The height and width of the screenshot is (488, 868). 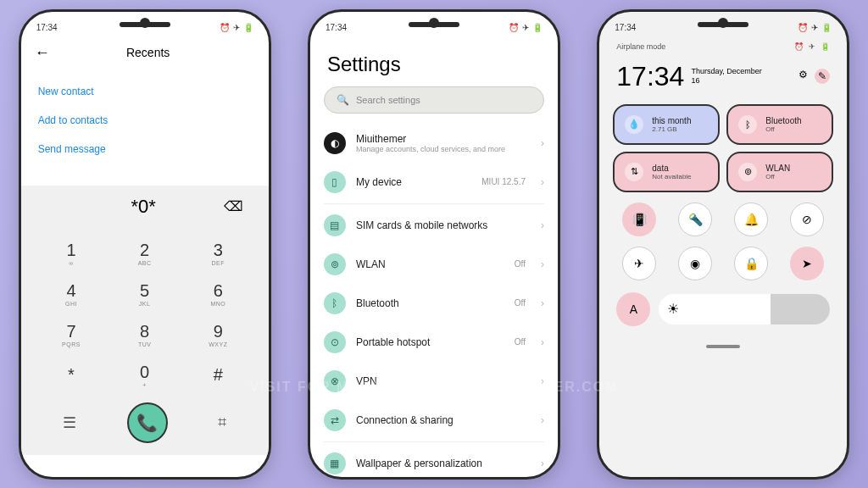 What do you see at coordinates (42, 53) in the screenshot?
I see `back-icon: ←` at bounding box center [42, 53].